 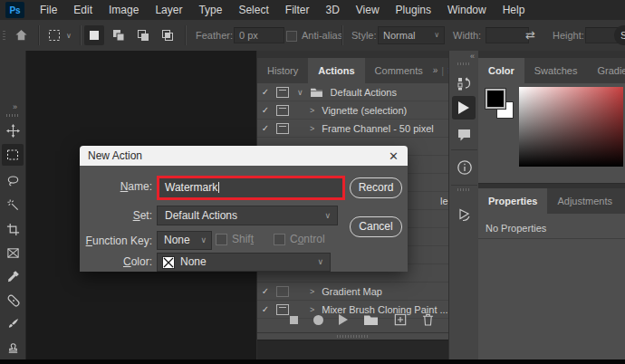 What do you see at coordinates (464, 136) in the screenshot?
I see `comments-panel-icon` at bounding box center [464, 136].